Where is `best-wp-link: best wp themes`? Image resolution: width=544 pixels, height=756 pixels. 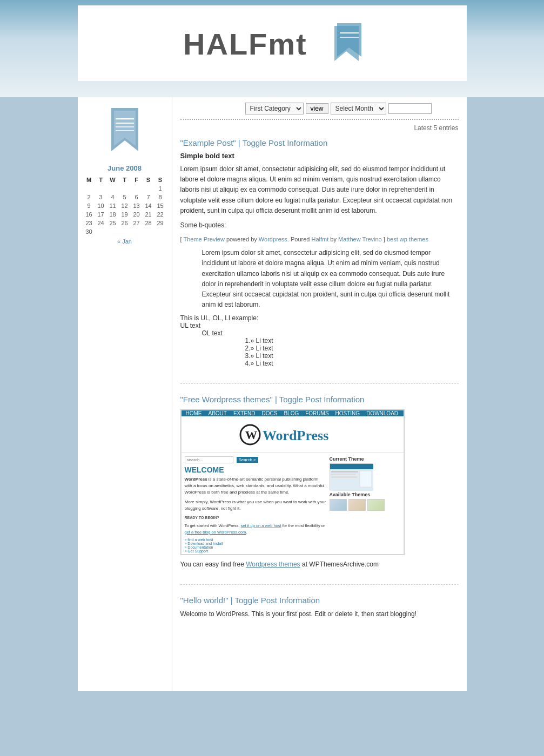 best-wp-link: best wp themes is located at coordinates (407, 239).